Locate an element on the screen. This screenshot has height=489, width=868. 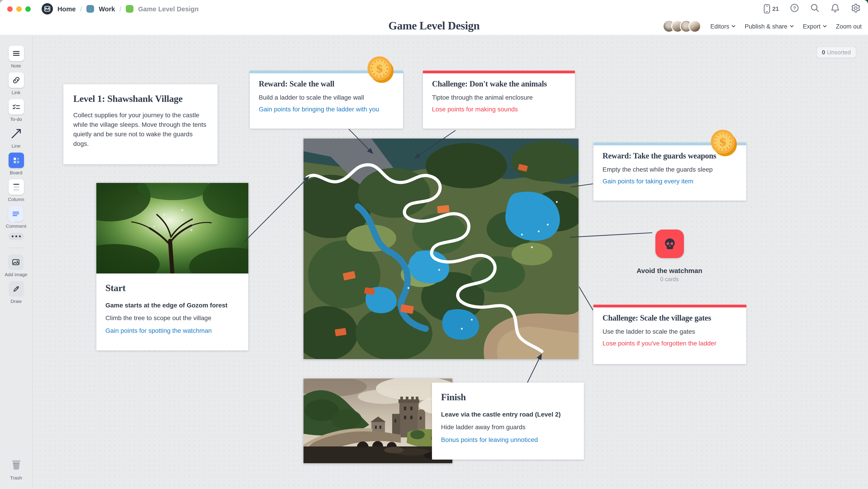
search-button is located at coordinates (815, 9).